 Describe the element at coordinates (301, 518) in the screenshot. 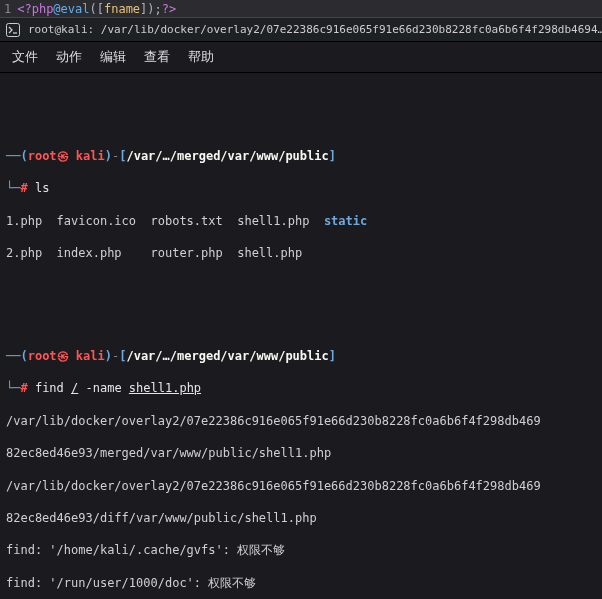

I see `find-output: 82ec8ed46e93/diff/var/www/public/shell1.…` at that location.